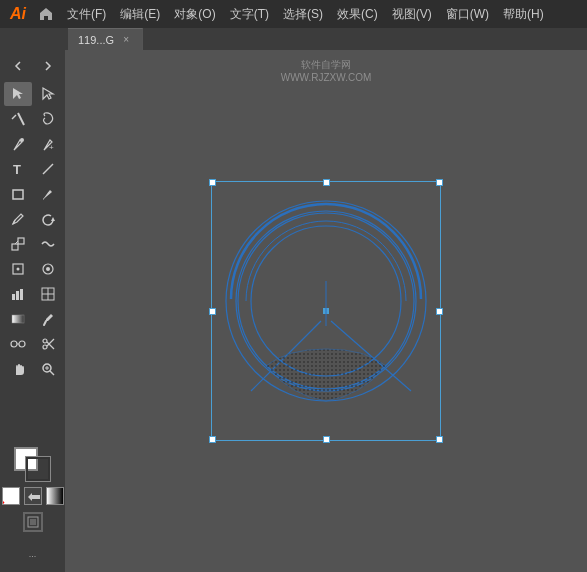  Describe the element at coordinates (18, 344) in the screenshot. I see `blend-tool` at that location.